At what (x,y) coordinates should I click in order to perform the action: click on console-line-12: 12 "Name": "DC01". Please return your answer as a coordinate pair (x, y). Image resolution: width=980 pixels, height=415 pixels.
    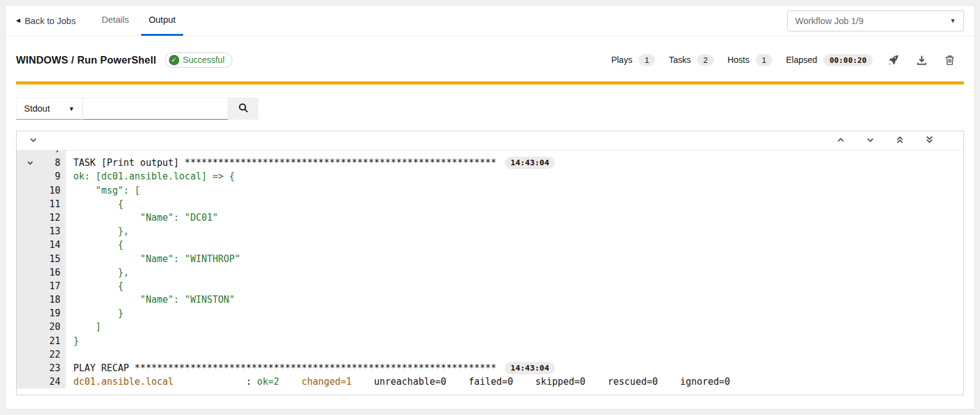
    Looking at the image, I should click on (490, 218).